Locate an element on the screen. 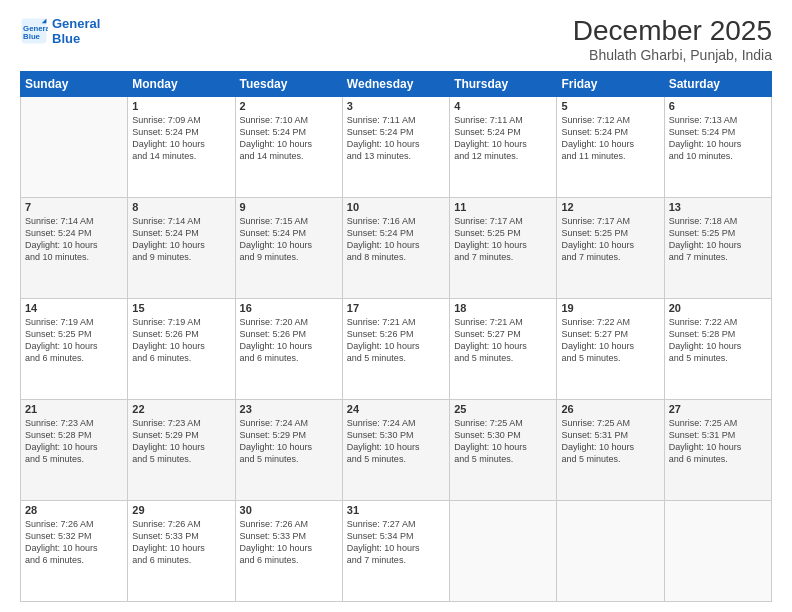 Image resolution: width=792 pixels, height=612 pixels. day-number: 28 is located at coordinates (74, 510).